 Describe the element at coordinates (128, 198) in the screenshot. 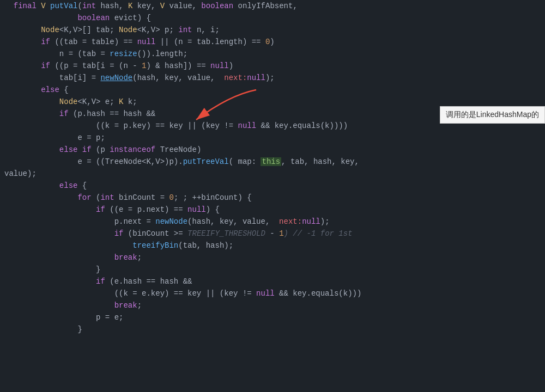

I see `line-content: for (int binCount = 0; ; ++binCount) {` at that location.